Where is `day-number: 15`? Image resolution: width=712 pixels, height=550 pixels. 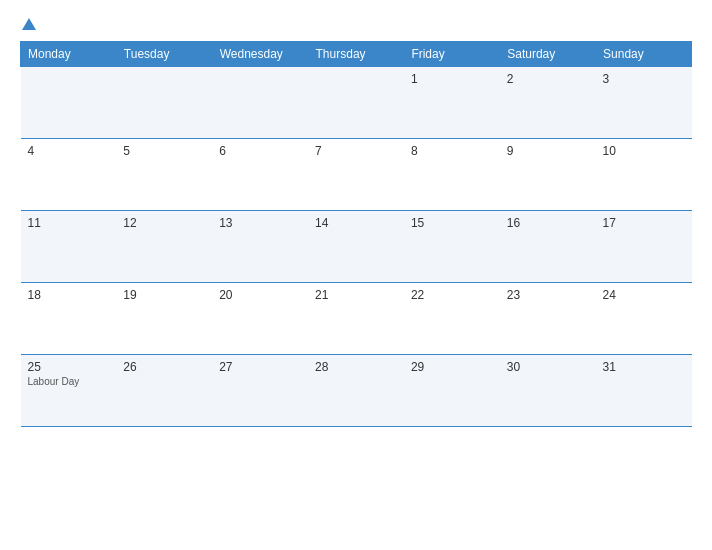 day-number: 15 is located at coordinates (452, 223).